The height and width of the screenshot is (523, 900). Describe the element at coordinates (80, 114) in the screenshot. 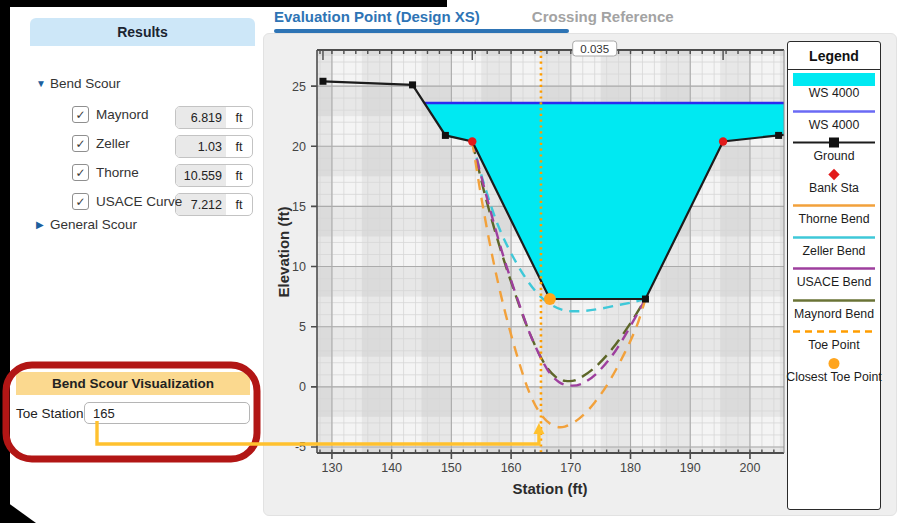

I see `checkbox-maynord: ✓` at that location.